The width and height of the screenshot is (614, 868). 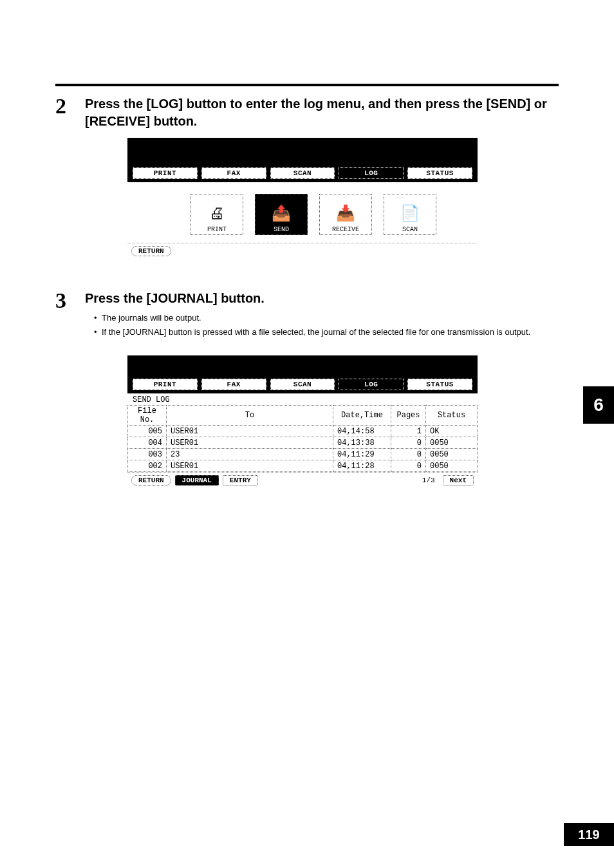 I want to click on scan-icon: 📄, so click(x=410, y=213).